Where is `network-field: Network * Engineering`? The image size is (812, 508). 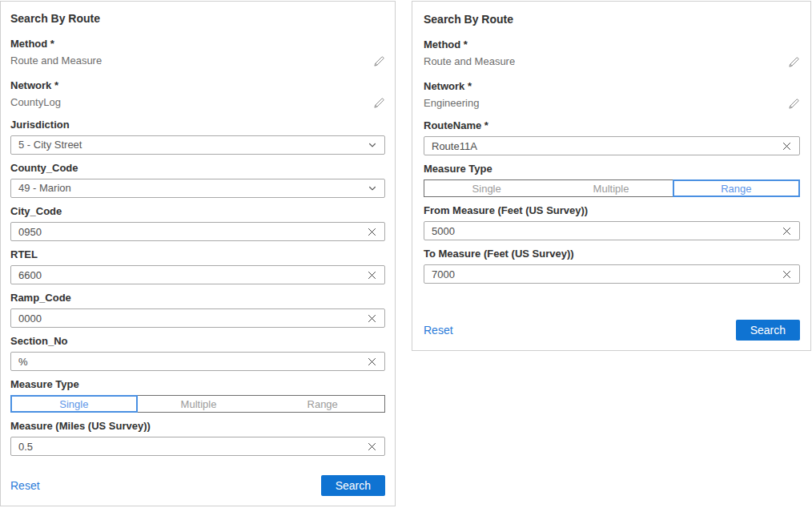 network-field: Network * Engineering is located at coordinates (612, 95).